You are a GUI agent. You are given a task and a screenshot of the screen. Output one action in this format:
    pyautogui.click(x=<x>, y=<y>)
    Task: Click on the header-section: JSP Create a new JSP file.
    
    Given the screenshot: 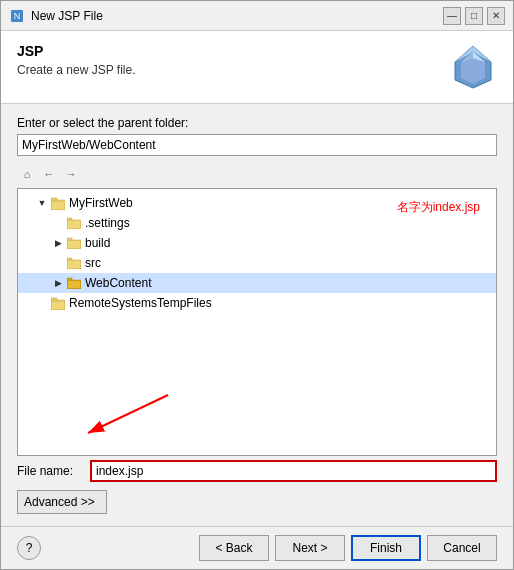 What is the action you would take?
    pyautogui.click(x=257, y=68)
    